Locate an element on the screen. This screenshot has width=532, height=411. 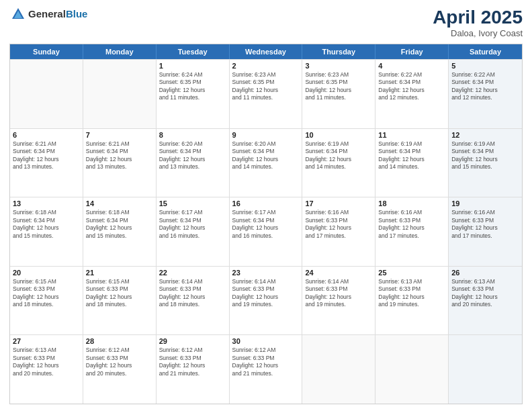
calendar-cell: 10Sunrise: 6:19 AMSunset: 6:34 PMDayligh… is located at coordinates (339, 163).